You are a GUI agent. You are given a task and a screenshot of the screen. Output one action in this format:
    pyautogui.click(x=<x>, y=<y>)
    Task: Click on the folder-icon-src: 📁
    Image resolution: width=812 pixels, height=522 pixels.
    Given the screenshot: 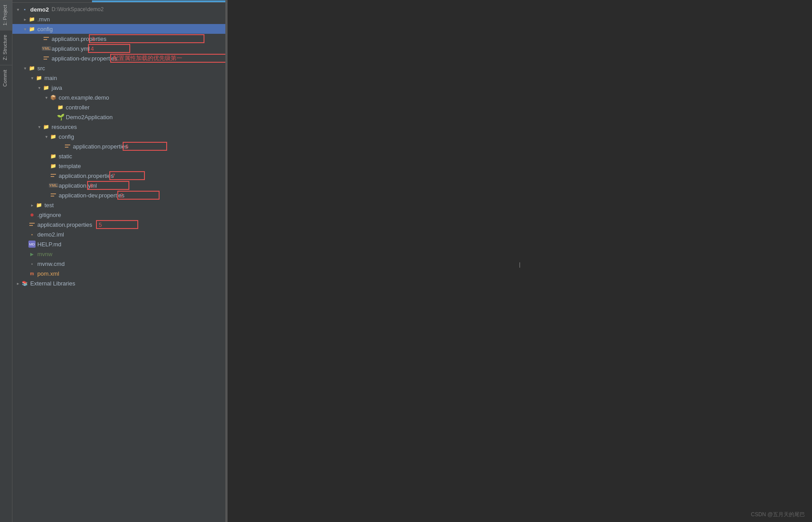 What is the action you would take?
    pyautogui.click(x=32, y=68)
    